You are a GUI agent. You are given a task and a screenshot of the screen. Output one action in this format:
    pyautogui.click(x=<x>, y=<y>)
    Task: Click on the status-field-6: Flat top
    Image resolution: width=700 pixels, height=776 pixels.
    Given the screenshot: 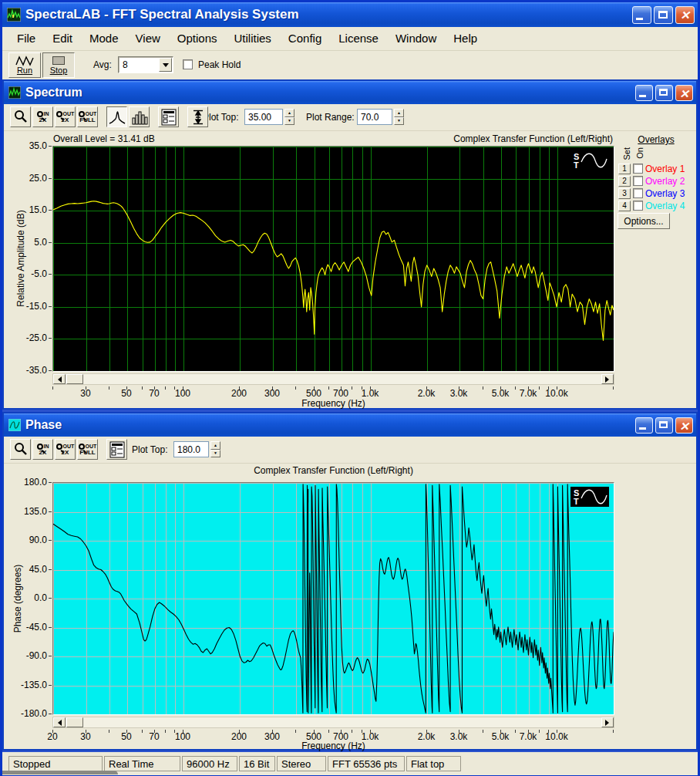 What is the action you would take?
    pyautogui.click(x=433, y=764)
    